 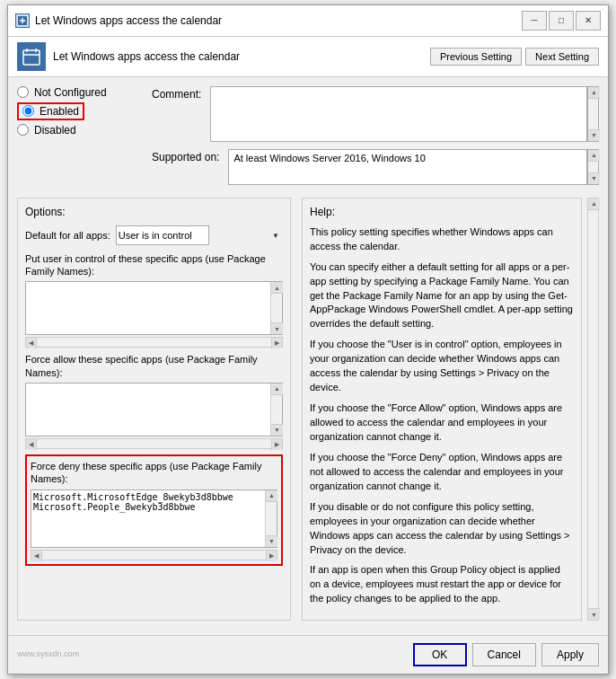 I want to click on help-scroll-down: ▼, so click(x=594, y=614).